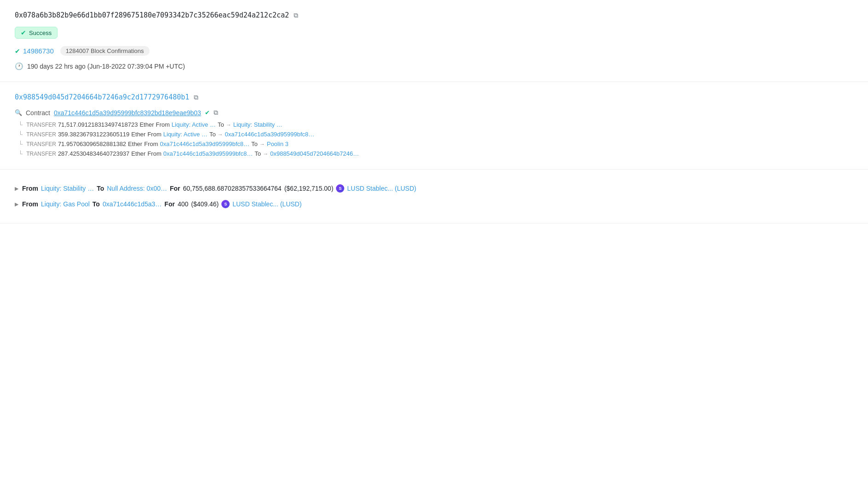 Image resolution: width=868 pixels, height=480 pixels. Describe the element at coordinates (17, 205) in the screenshot. I see `triangle-icon-2: ▶` at that location.